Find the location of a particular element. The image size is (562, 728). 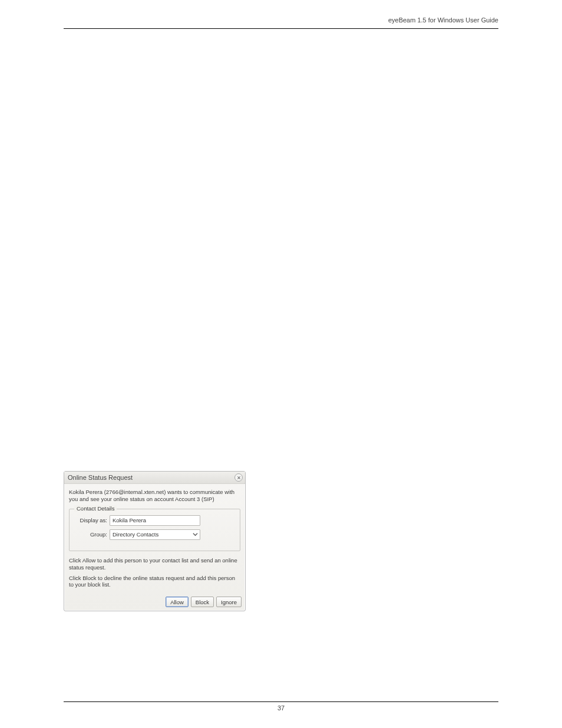

footer-rule is located at coordinates (281, 701).